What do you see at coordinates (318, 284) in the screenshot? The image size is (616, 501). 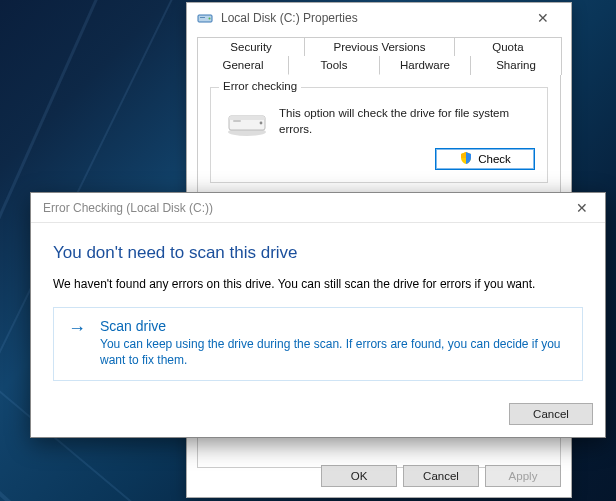 I see `dialog-subtext: We haven't found any errors on this driv…` at bounding box center [318, 284].